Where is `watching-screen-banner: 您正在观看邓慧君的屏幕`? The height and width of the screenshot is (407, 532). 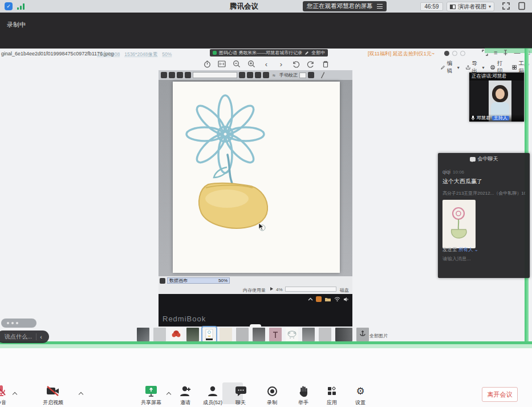 watching-screen-banner: 您正在观看邓慧君的屏幕 is located at coordinates (344, 6).